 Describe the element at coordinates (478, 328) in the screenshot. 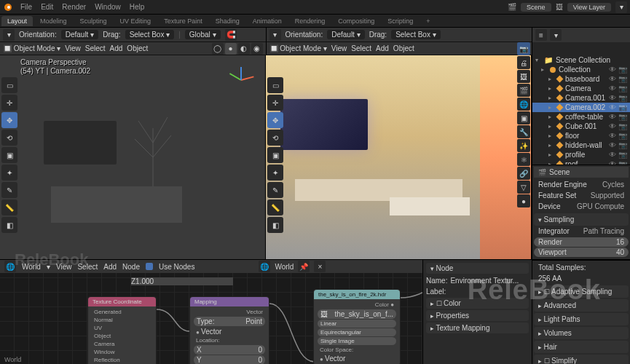

I see `nodepanel-texmap: ▸ Texture Mapping` at that location.